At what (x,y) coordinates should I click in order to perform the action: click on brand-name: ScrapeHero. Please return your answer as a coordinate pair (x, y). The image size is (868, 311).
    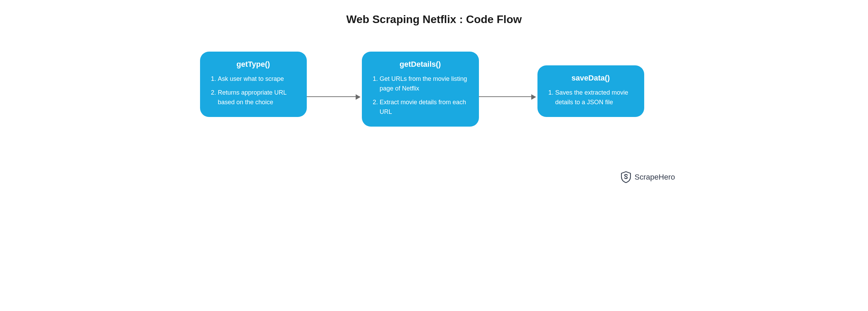
    Looking at the image, I should click on (655, 177).